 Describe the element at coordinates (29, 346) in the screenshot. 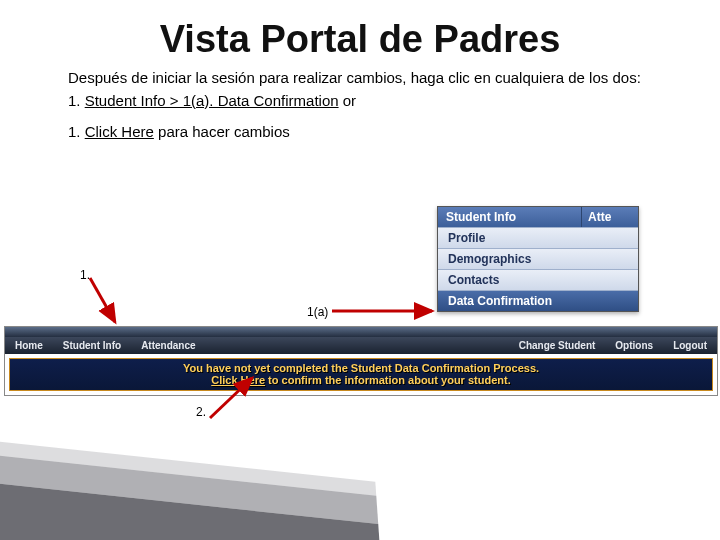

I see `nav-home: Home` at that location.